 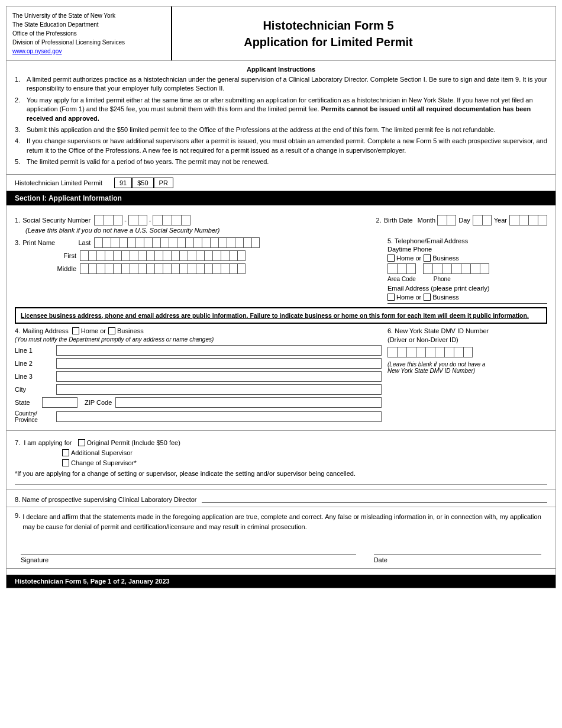 What do you see at coordinates (219, 376) in the screenshot?
I see `line3-input` at bounding box center [219, 376].